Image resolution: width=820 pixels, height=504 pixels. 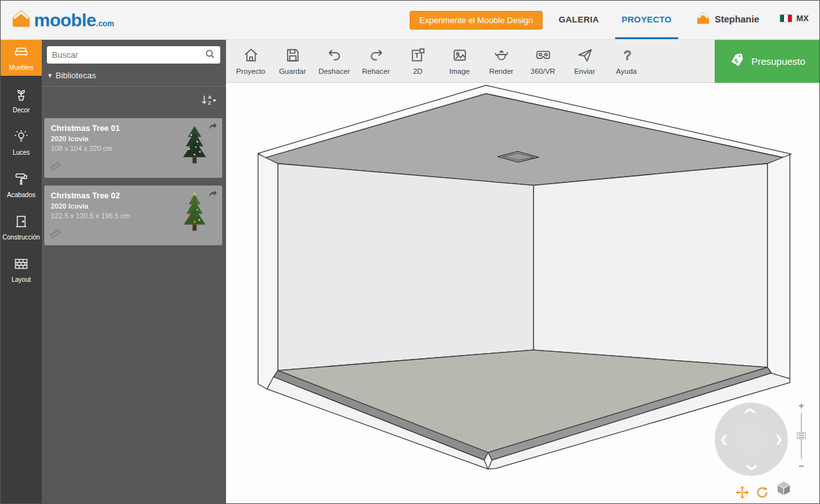 I want to click on house-logo-icon, so click(x=21, y=19).